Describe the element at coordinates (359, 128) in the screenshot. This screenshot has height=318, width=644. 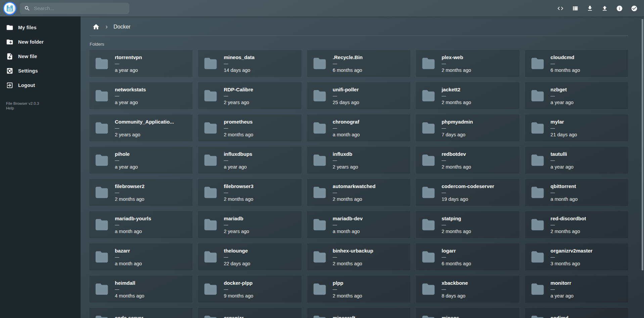
I see `folder-card: chronograf — a month ago` at that location.